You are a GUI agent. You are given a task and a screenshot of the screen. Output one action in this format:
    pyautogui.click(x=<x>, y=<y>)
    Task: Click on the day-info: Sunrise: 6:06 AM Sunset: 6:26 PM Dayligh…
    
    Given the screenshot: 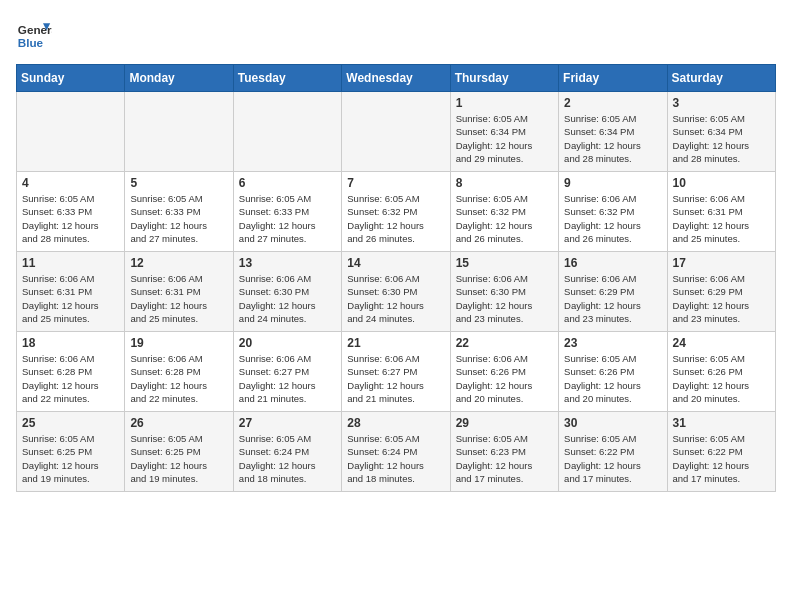 What is the action you would take?
    pyautogui.click(x=504, y=378)
    